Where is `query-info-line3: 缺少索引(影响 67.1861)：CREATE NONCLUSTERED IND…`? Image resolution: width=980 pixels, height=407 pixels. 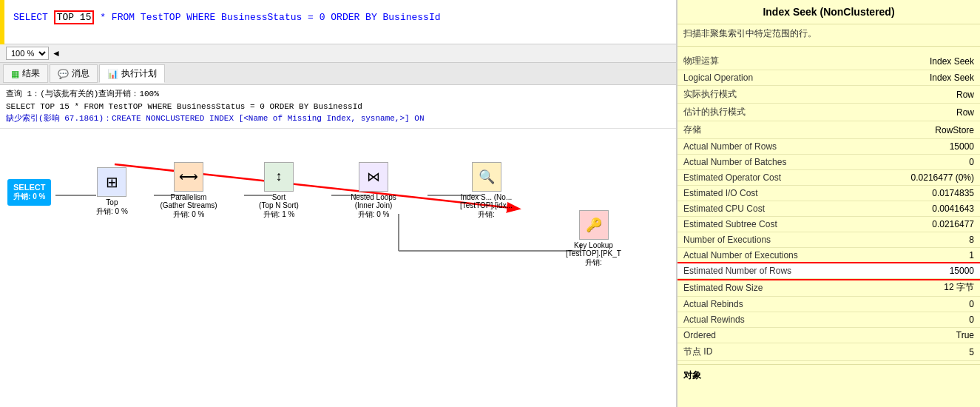 query-info-line3: 缺少索引(影响 67.1861)：CREATE NONCLUSTERED IND… is located at coordinates (338, 118).